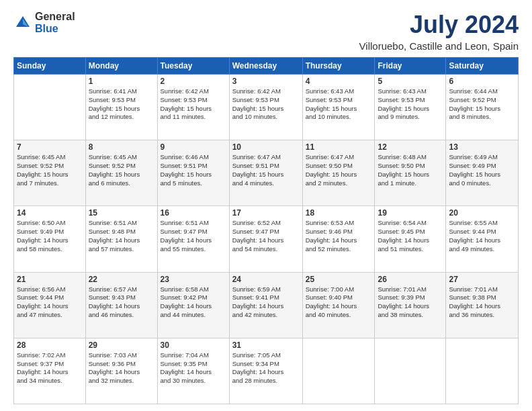 This screenshot has width=532, height=411. I want to click on calendar-cell: 12Sunrise: 6:48 AM Sunset: 9:50 PM Dayli…, so click(410, 173).